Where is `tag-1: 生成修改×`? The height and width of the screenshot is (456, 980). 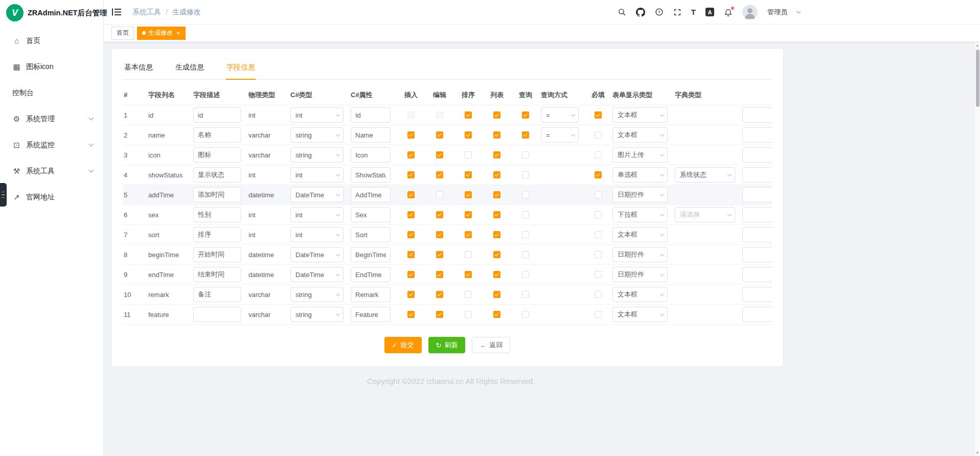 tag-1: 生成修改× is located at coordinates (162, 33).